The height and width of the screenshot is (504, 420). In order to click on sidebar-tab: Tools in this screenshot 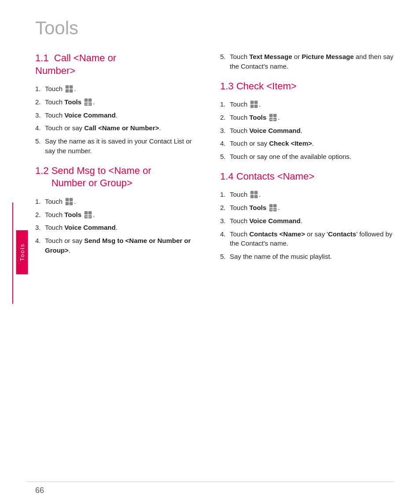, I will do `click(22, 252)`.